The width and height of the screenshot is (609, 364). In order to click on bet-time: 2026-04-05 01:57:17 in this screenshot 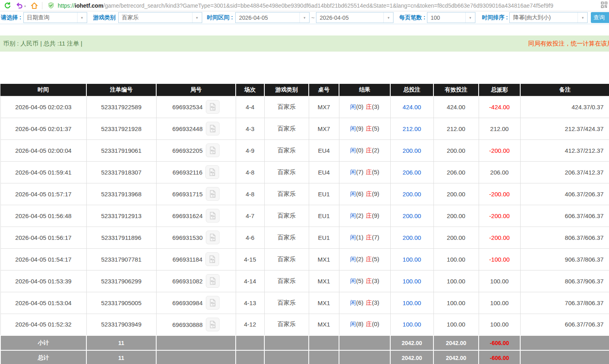, I will do `click(44, 194)`.